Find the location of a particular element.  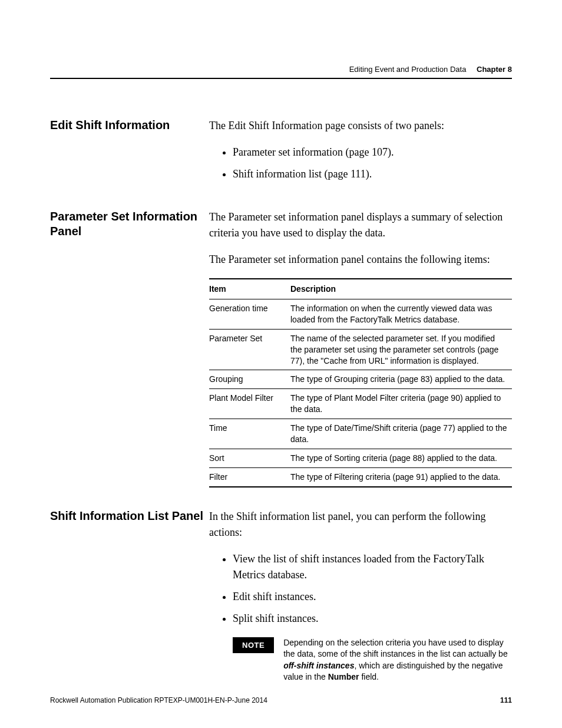

table-cell-item: Plant Model Filter is located at coordinates (250, 404).